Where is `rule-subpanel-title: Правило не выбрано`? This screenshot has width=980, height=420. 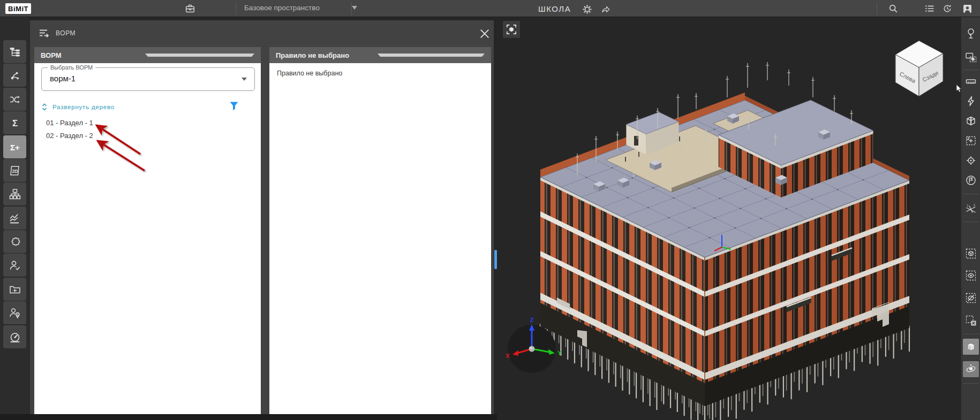
rule-subpanel-title: Правило не выбрано is located at coordinates (327, 56).